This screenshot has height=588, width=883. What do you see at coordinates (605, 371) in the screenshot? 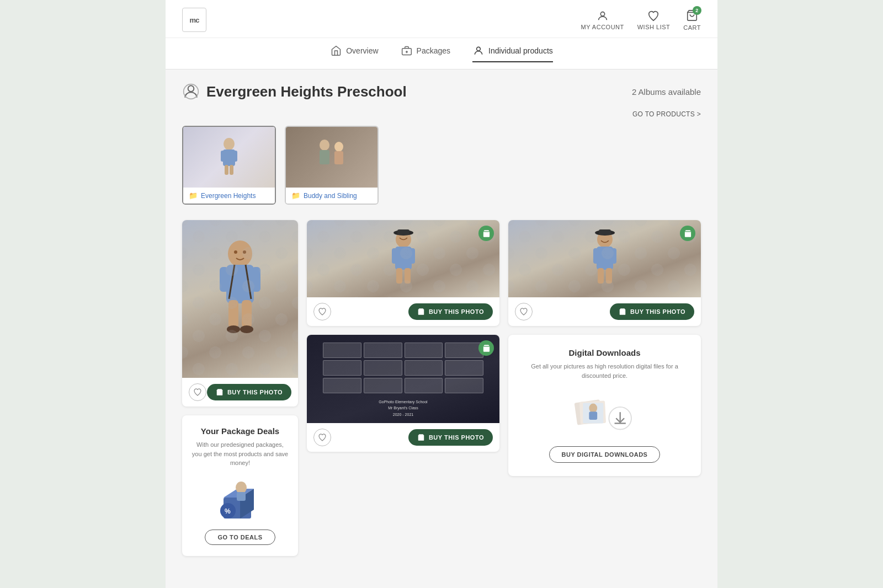
I see `digital-desc: Get all your pictures as high resolution…` at bounding box center [605, 371].